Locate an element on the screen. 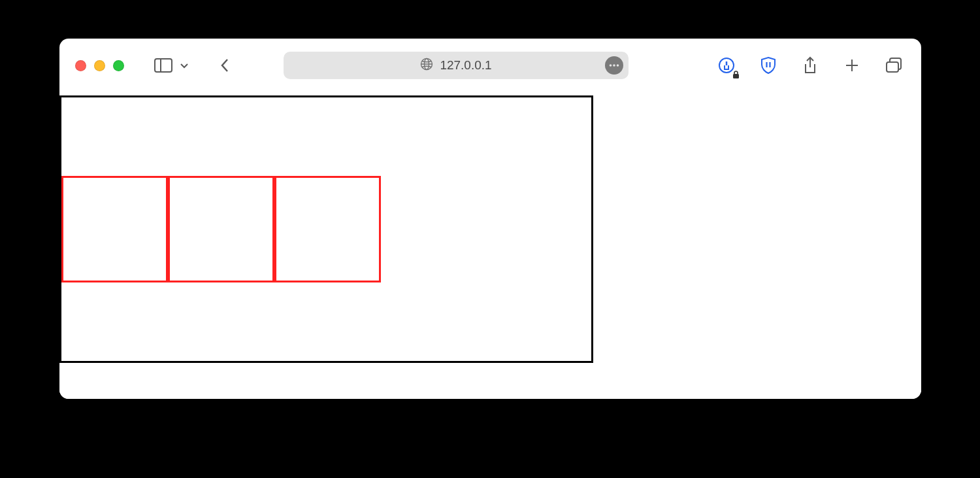 This screenshot has width=980, height=478. address-bar: 127.0.0.1 is located at coordinates (456, 65).